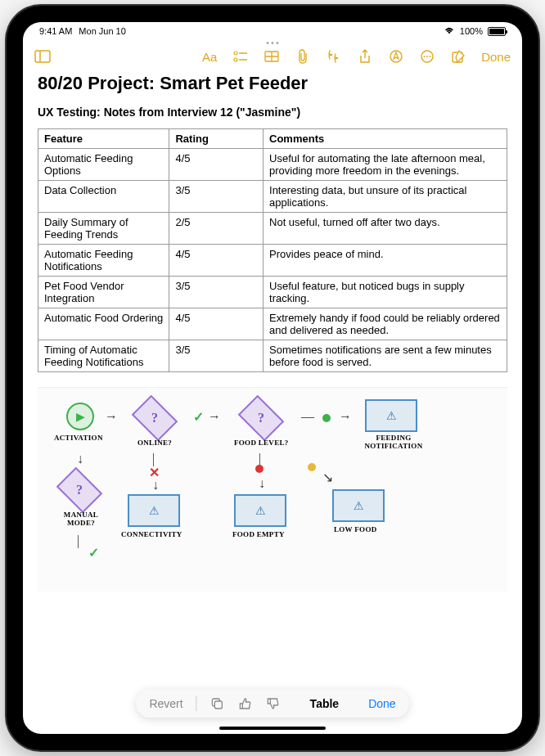 The image size is (545, 756). Describe the element at coordinates (327, 478) in the screenshot. I see `arrow-icon: ↘` at that location.